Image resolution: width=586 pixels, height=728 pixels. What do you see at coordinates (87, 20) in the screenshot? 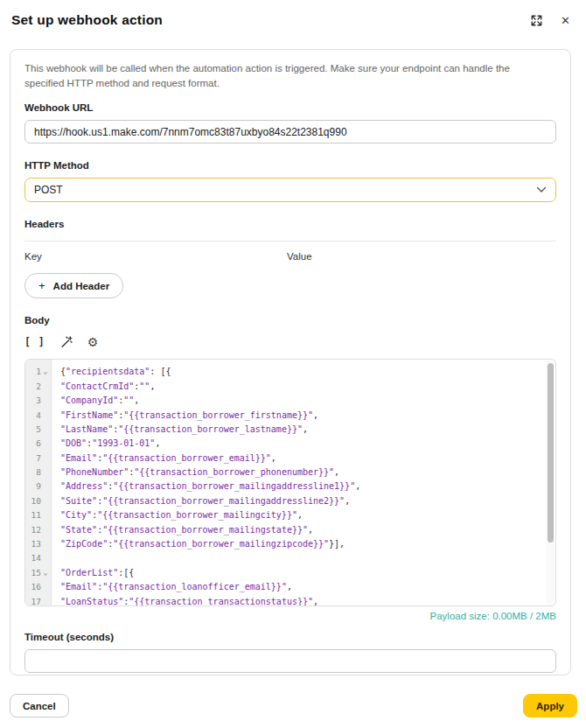
I see `page-title: Set up webhook action` at bounding box center [87, 20].